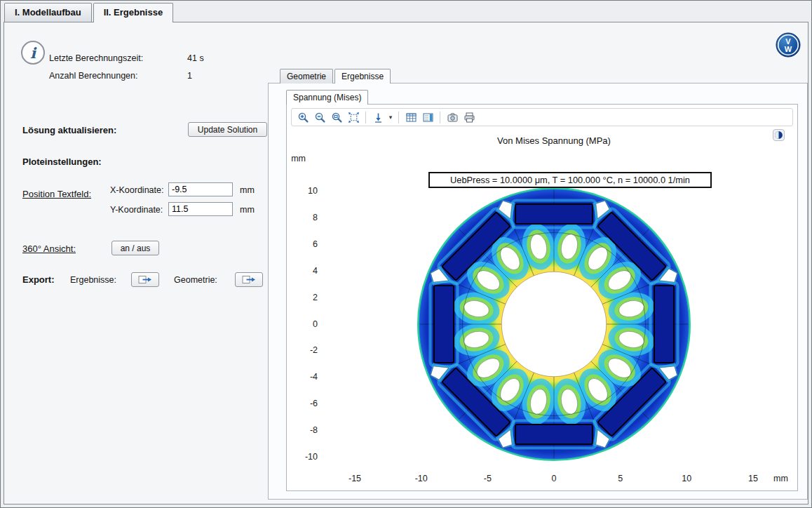  What do you see at coordinates (379, 118) in the screenshot?
I see `default-view-arrow-icon` at bounding box center [379, 118].